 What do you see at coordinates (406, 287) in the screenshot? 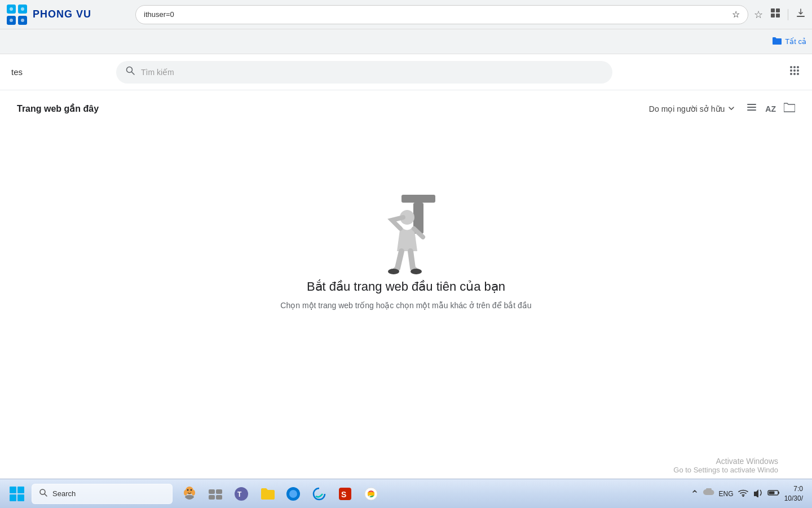
I see `empty-state-title: Bắt đầu trang web đầu tiên của bạn` at bounding box center [406, 287].